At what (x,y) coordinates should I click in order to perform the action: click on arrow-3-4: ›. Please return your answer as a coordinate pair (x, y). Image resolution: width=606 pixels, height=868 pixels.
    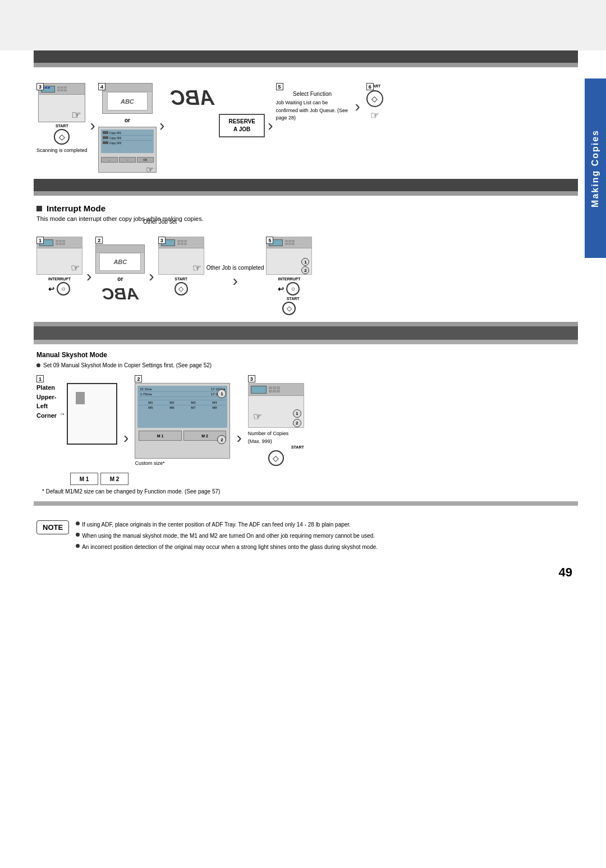
    Looking at the image, I should click on (93, 126).